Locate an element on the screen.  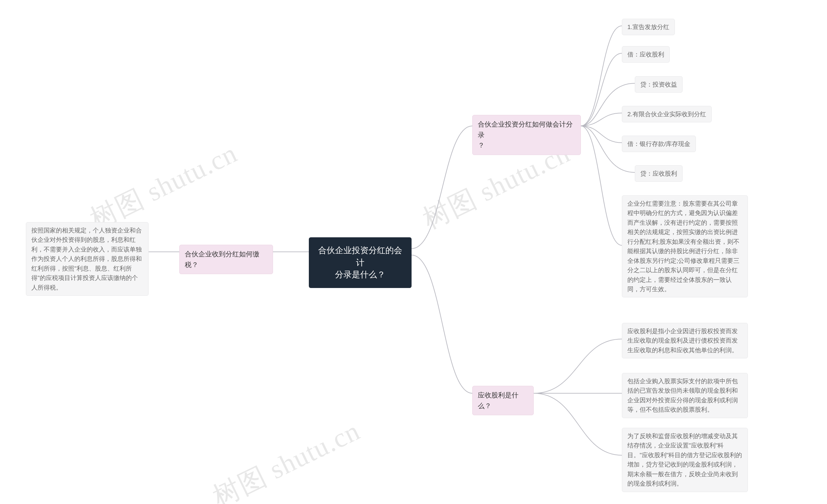
leaf-s2c3-text: 为了反映和监督应收股利的增减变动及其结存情况，企业应设置"应收股利"科目。"应收… is located at coordinates (685, 460).